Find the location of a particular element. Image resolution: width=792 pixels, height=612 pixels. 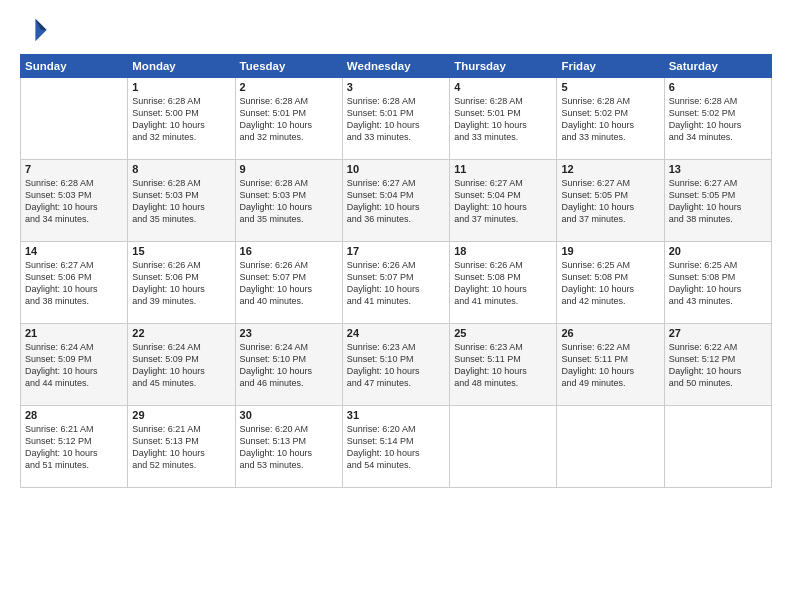

col-header-monday: Monday is located at coordinates (182, 66).